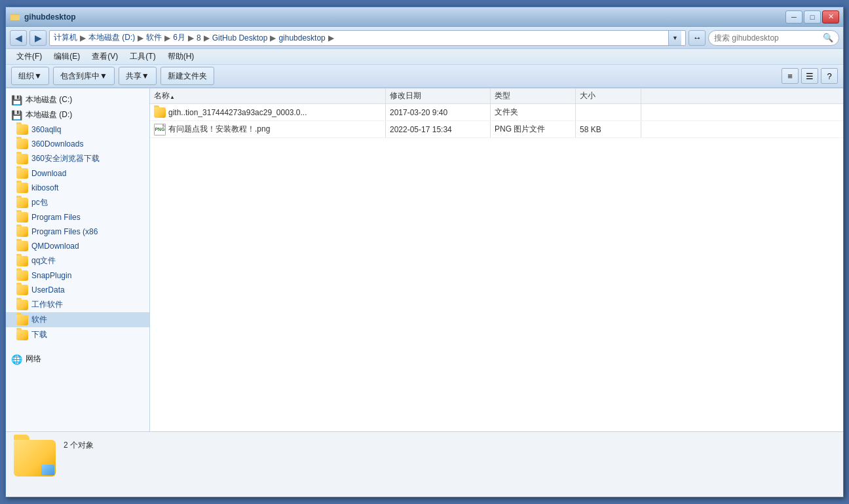  What do you see at coordinates (240, 38) in the screenshot?
I see `path-github: GitHub Desktop` at bounding box center [240, 38].